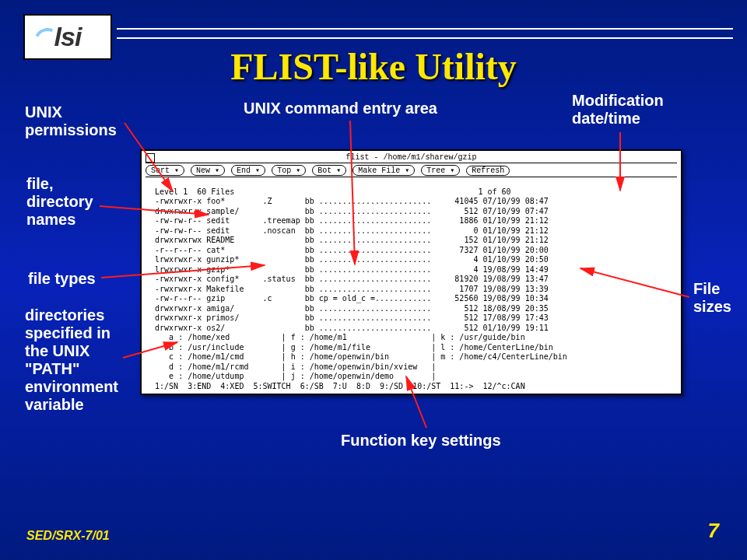 This screenshot has width=747, height=560. What do you see at coordinates (341, 109) in the screenshot?
I see `ann-cmd-entry: UNIX command entry area` at bounding box center [341, 109].